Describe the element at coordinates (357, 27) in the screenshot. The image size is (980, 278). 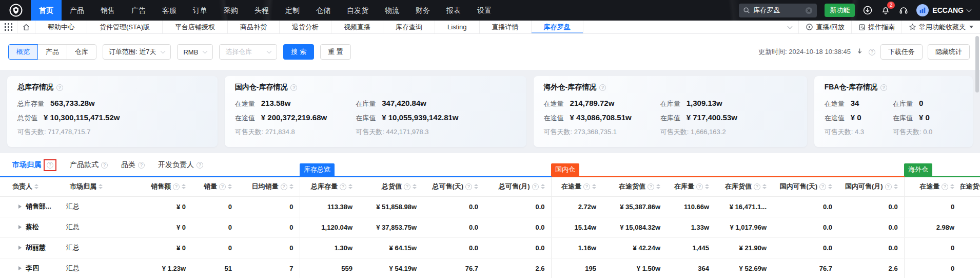
I see `workspace-tab-视频直播: 视频直播` at that location.